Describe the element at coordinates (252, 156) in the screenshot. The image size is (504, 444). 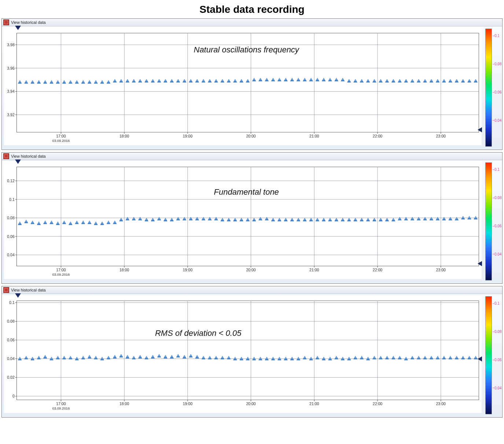
I see `panel-header: View historical data` at that location.